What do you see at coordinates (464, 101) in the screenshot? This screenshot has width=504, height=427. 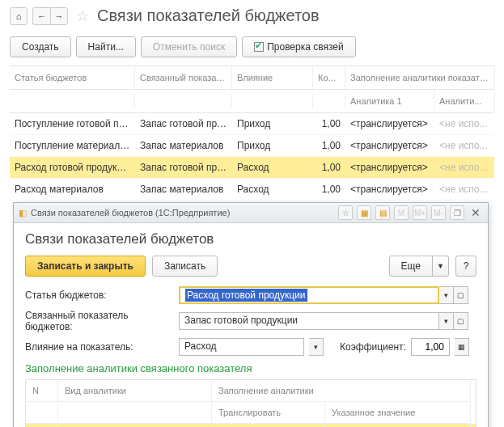 I see `col-analytics2: Аналити...` at bounding box center [464, 101].